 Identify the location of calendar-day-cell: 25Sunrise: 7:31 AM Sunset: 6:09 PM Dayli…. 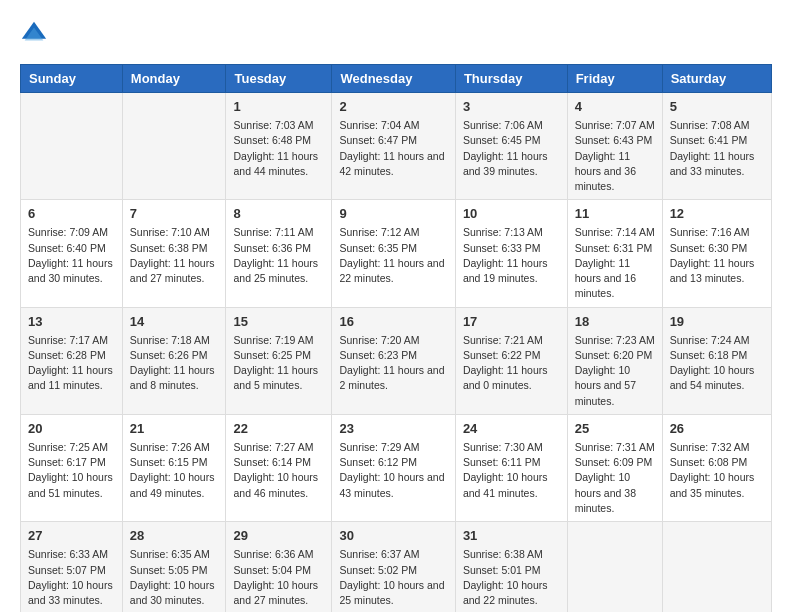
(614, 468).